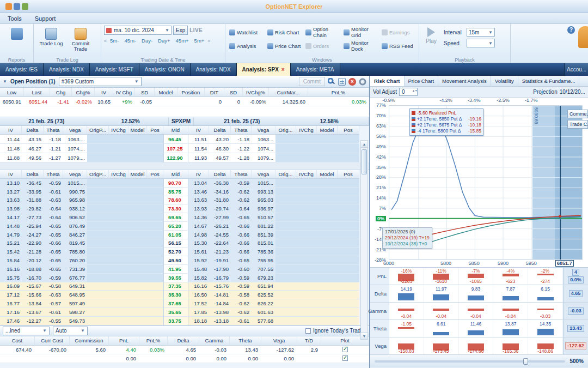  Describe the element at coordinates (185, 359) in the screenshot. I see `strategy-row: 0.00 0.00 0.00 0.00 0.00` at that location.